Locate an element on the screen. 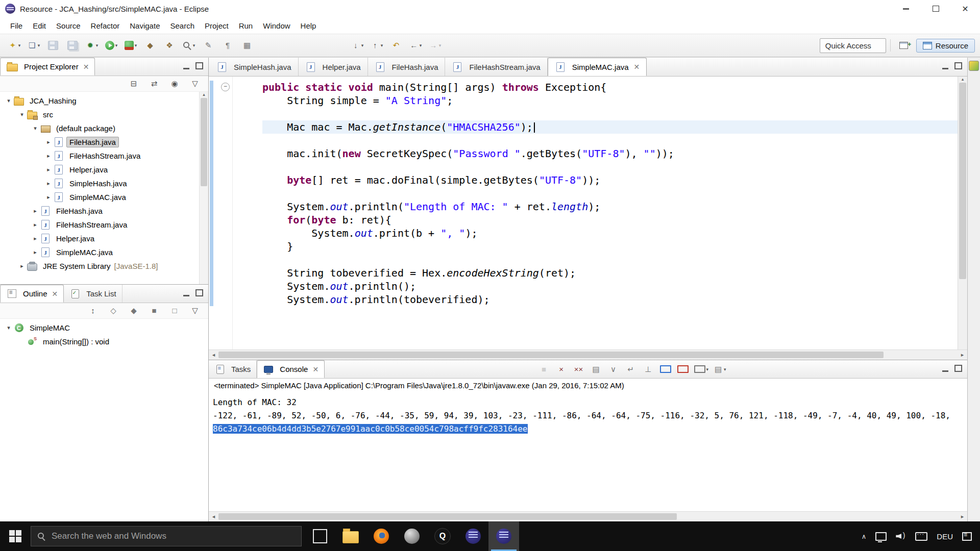 Image resolution: width=980 pixels, height=551 pixels. hide-fields-button: ◇ is located at coordinates (113, 311).